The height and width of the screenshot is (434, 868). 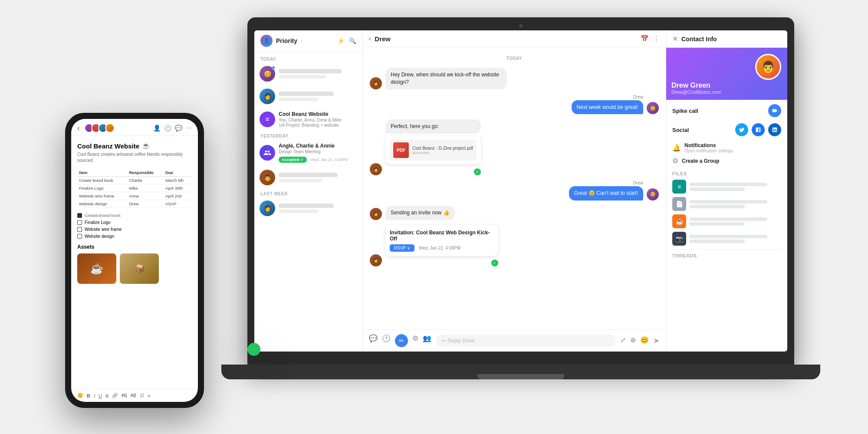 I want to click on file-icon-4: 📷, so click(x=679, y=239).